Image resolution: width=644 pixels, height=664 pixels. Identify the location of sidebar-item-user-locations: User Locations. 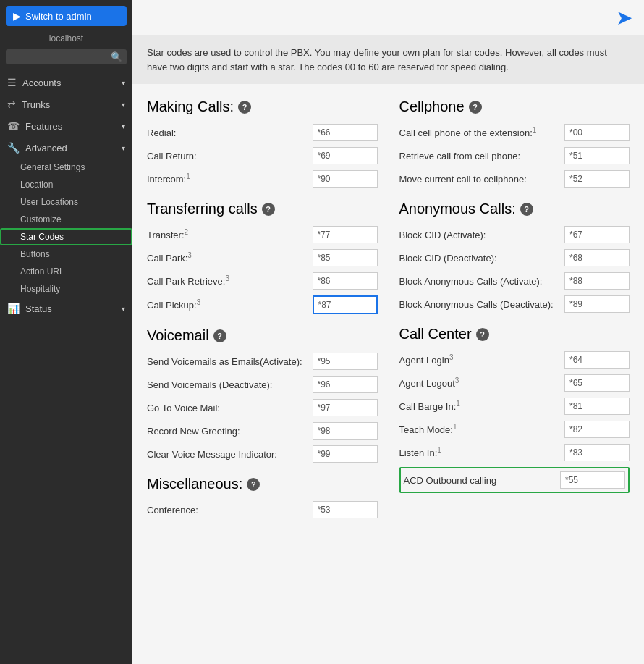
(67, 202).